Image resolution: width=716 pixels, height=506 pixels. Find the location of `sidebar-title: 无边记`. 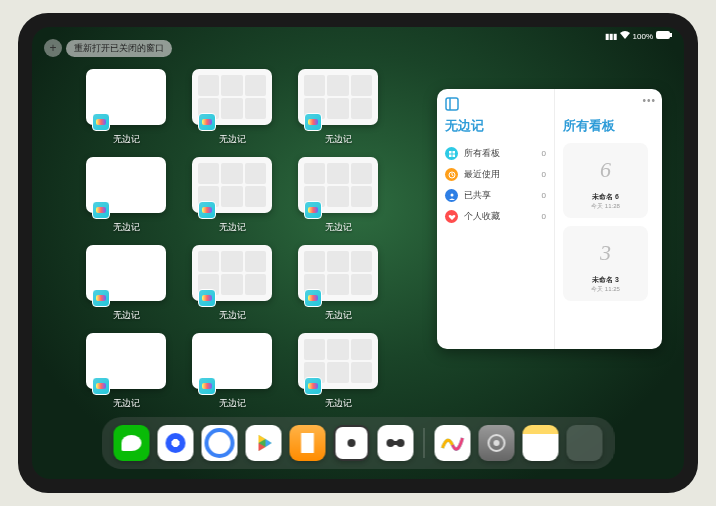

sidebar-title: 无边记 is located at coordinates (496, 126).